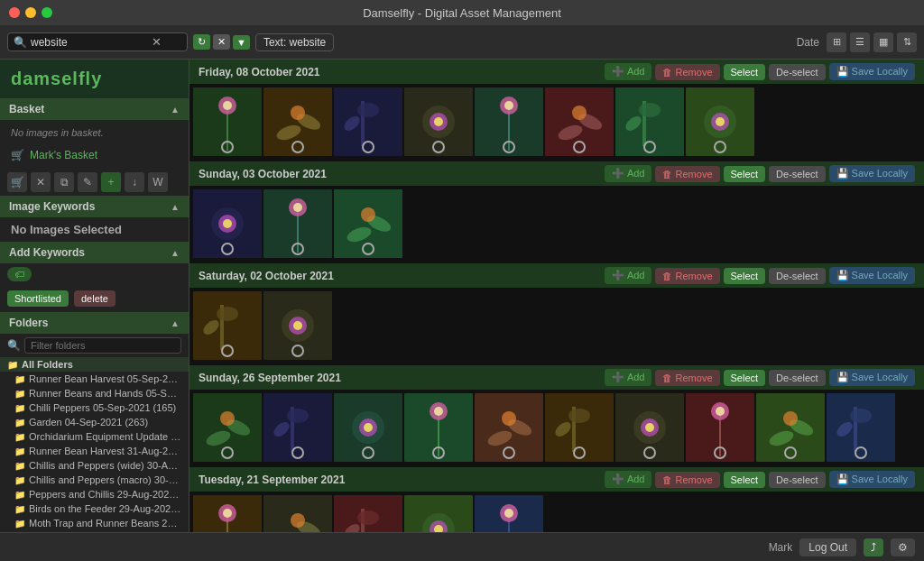  I want to click on toolbar-add-icon: +, so click(111, 182).